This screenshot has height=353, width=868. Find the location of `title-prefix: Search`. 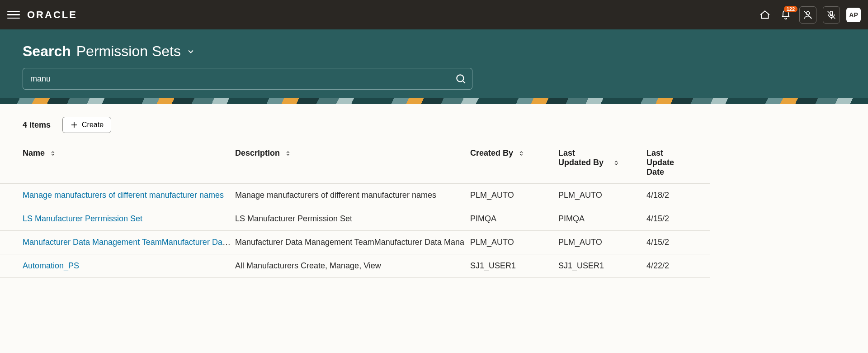

title-prefix: Search is located at coordinates (47, 52).